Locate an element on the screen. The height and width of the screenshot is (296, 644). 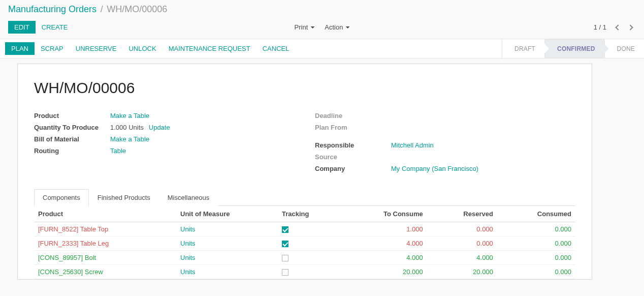
table-row: [CONS_25630] ScrewUnits20.00020.0000.000 is located at coordinates (305, 272).